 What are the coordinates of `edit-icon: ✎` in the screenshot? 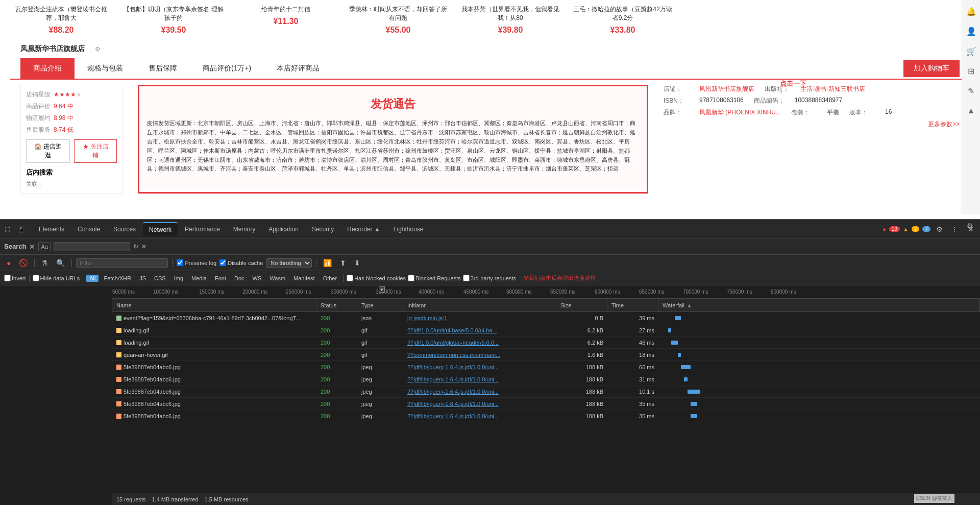 It's located at (971, 91).